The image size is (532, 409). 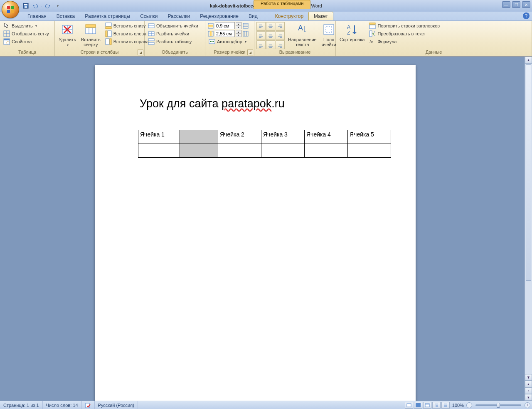 I want to click on vertical-scrollbar: ▲ ▼ ▴ ◦ ▾, so click(x=528, y=229).